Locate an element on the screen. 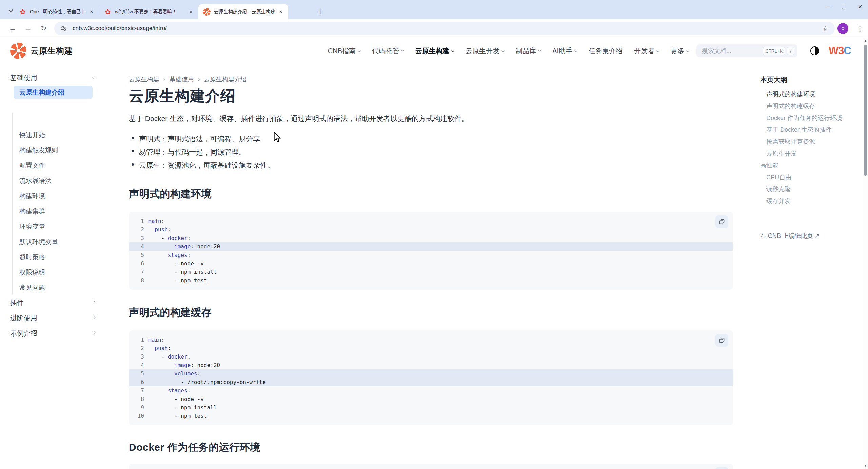 The height and width of the screenshot is (469, 868). sidebar-item: 构建环境 is located at coordinates (57, 196).